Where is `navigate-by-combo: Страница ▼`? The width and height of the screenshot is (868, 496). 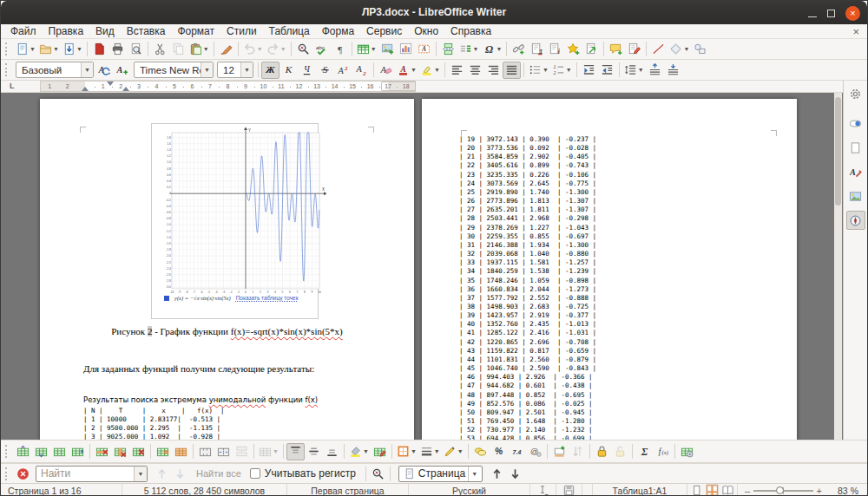
navigate-by-combo: Страница ▼ is located at coordinates (441, 473).